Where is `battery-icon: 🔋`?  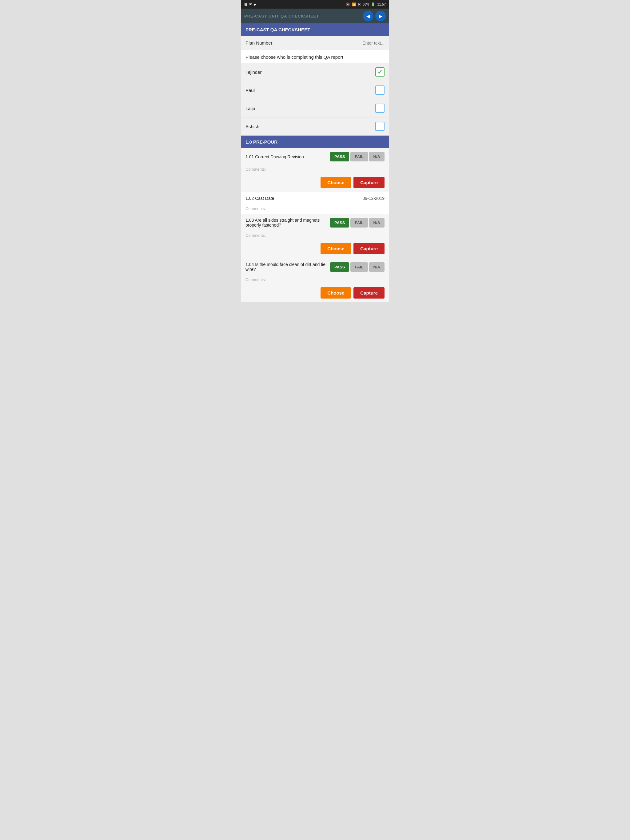
battery-icon: 🔋 is located at coordinates (373, 5).